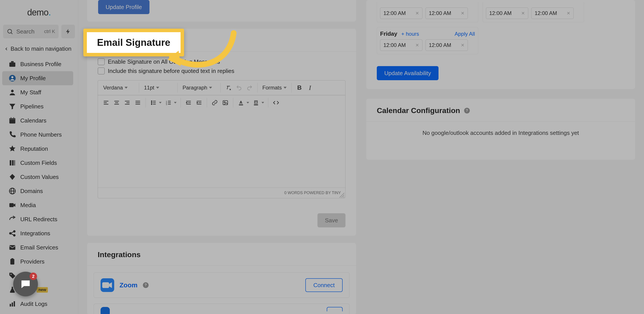  Describe the element at coordinates (241, 103) in the screenshot. I see `text-color-button: A` at that location.